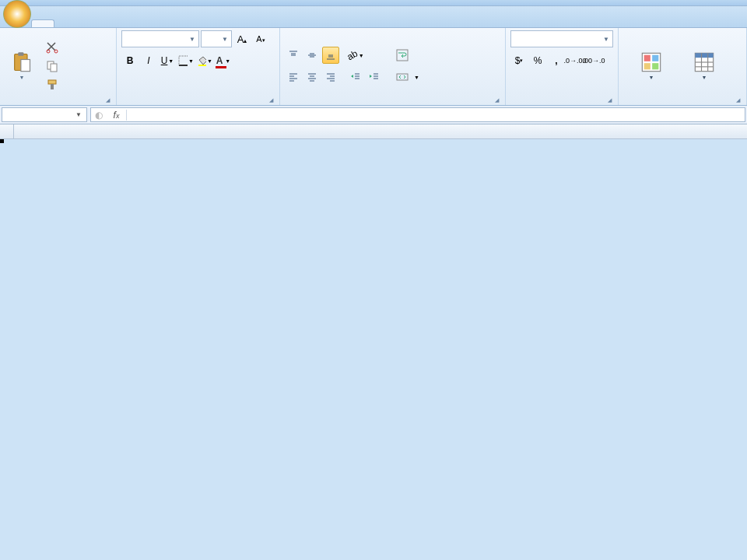  Describe the element at coordinates (183, 61) in the screenshot. I see `border-icon` at that location.